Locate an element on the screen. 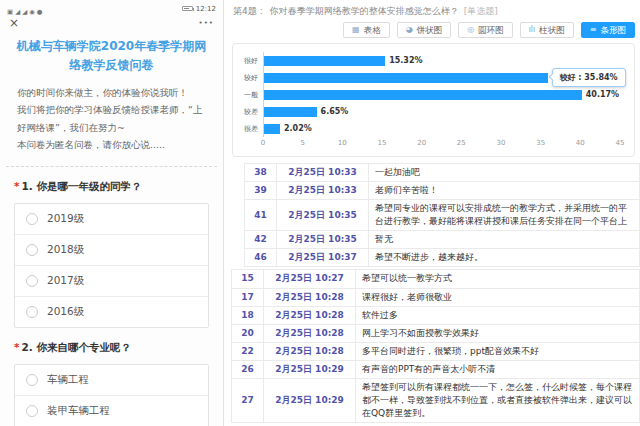  option-label: 2017级 is located at coordinates (66, 281).